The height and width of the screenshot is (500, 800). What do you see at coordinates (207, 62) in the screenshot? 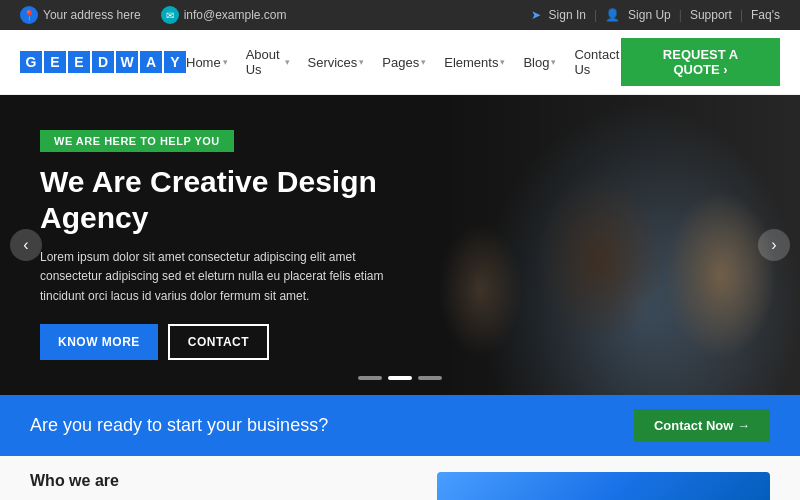
I see `nav-link-home: Home▾` at bounding box center [207, 62].